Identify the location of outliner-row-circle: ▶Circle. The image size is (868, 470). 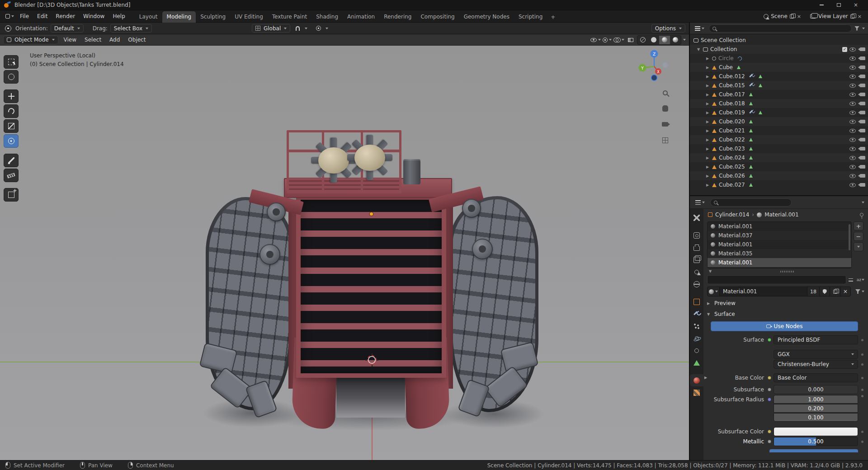
(779, 58).